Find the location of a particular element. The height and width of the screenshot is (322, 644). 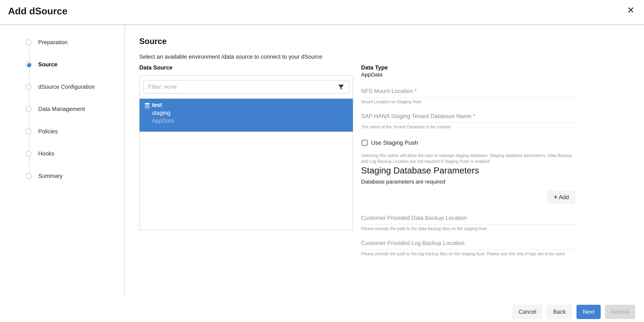

dialog-title: Add dSource is located at coordinates (38, 11).